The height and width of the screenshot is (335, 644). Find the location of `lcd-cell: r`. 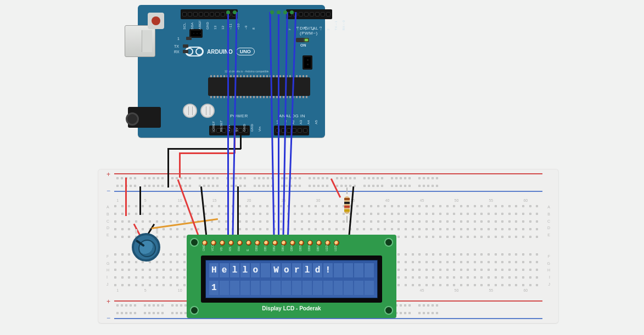

lcd-cell: r is located at coordinates (296, 270).